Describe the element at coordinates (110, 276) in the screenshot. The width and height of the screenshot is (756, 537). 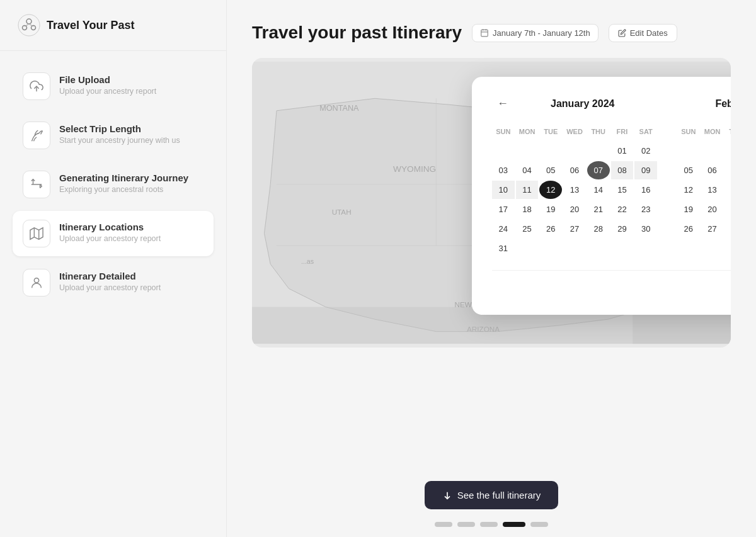
I see `itinerary-detailed-label: Itinerary Detailed` at that location.